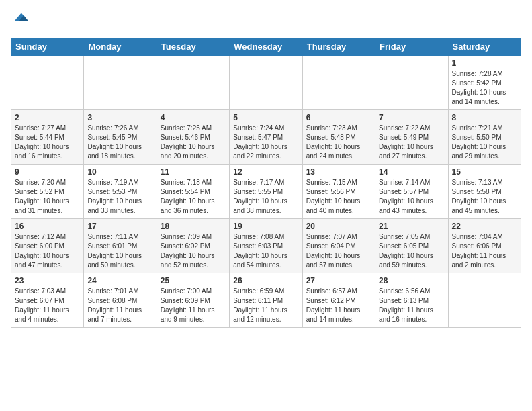 This screenshot has height=411, width=532. What do you see at coordinates (411, 226) in the screenshot?
I see `day-number: 21` at bounding box center [411, 226].